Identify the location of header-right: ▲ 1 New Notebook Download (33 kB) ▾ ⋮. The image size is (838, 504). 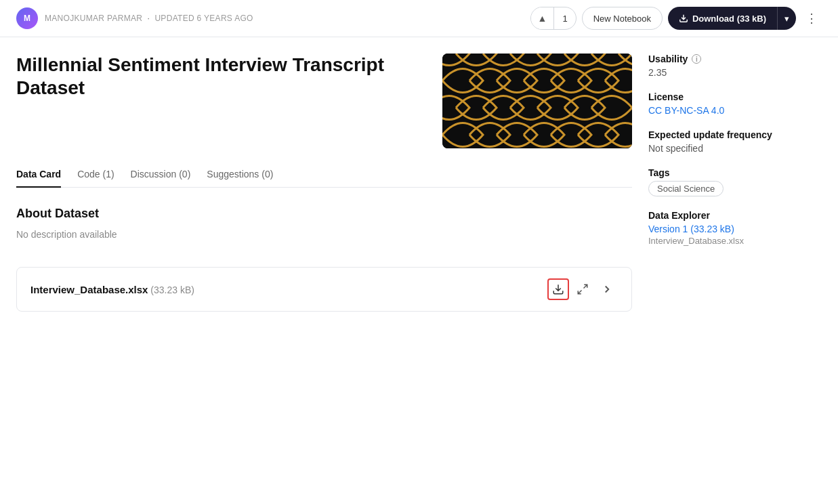
(676, 18).